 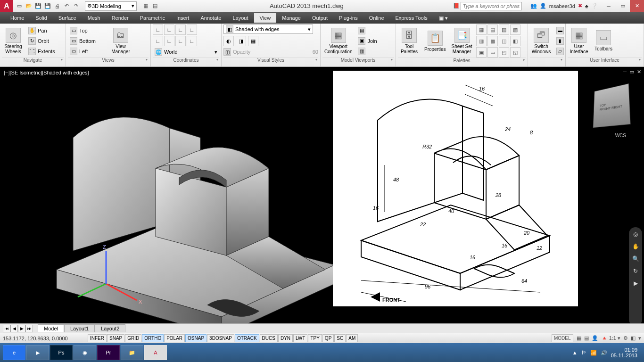 What do you see at coordinates (227, 52) in the screenshot?
I see `opacity-icon: ◫` at bounding box center [227, 52].